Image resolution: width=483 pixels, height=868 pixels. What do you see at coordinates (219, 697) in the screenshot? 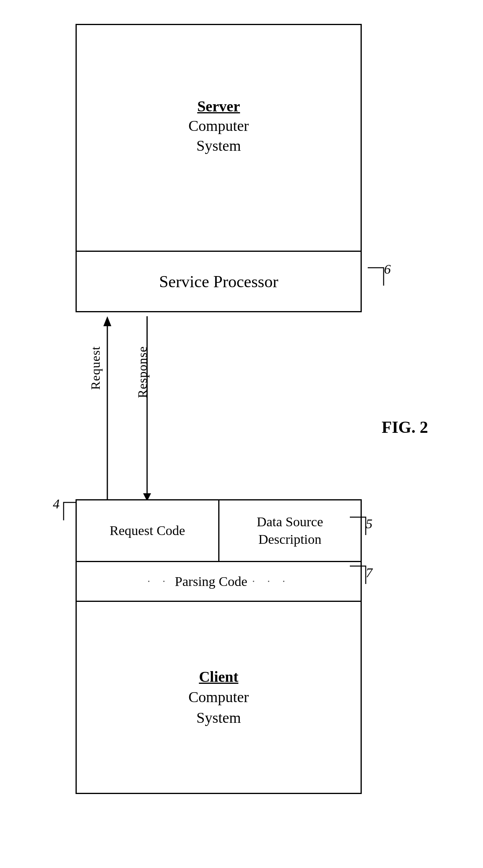
I see `client-label: Client ComputerSystem` at bounding box center [219, 697].